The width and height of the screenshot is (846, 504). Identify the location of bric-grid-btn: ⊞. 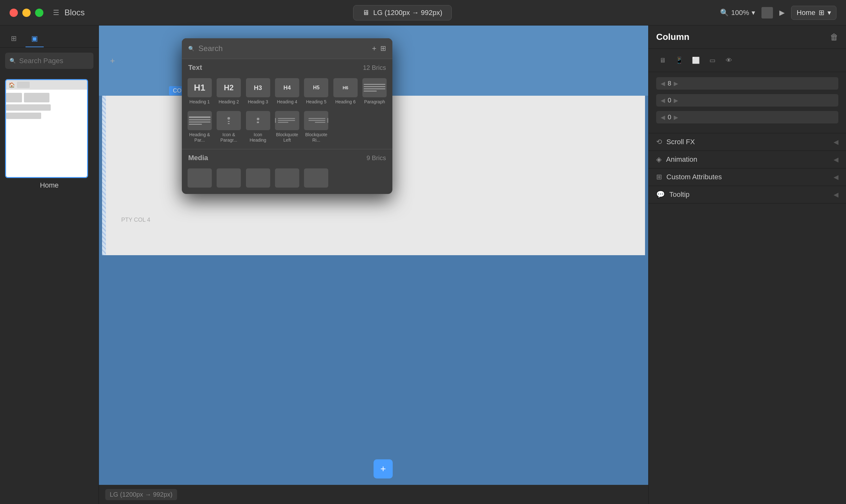
(383, 49).